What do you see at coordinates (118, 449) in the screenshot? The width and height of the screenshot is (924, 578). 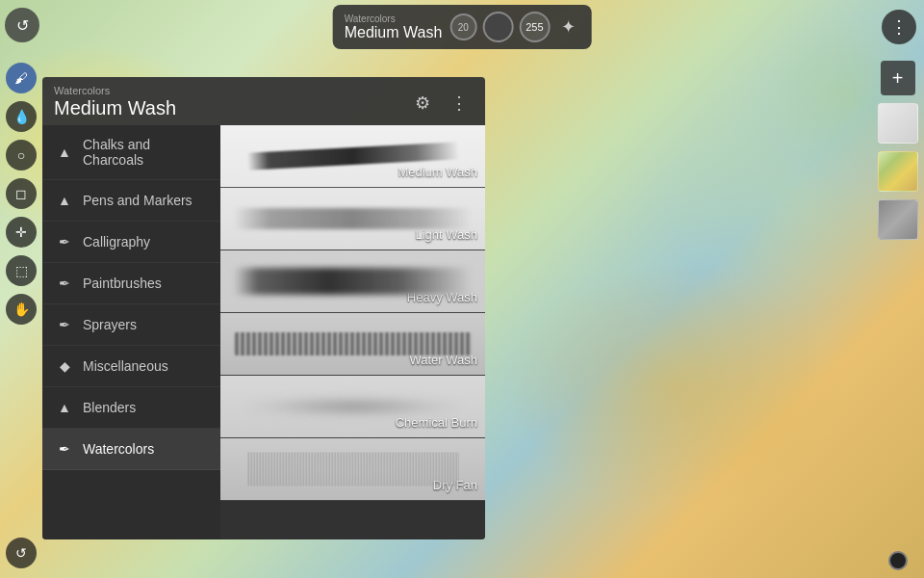 I see `watercolors-label: Watercolors` at bounding box center [118, 449].